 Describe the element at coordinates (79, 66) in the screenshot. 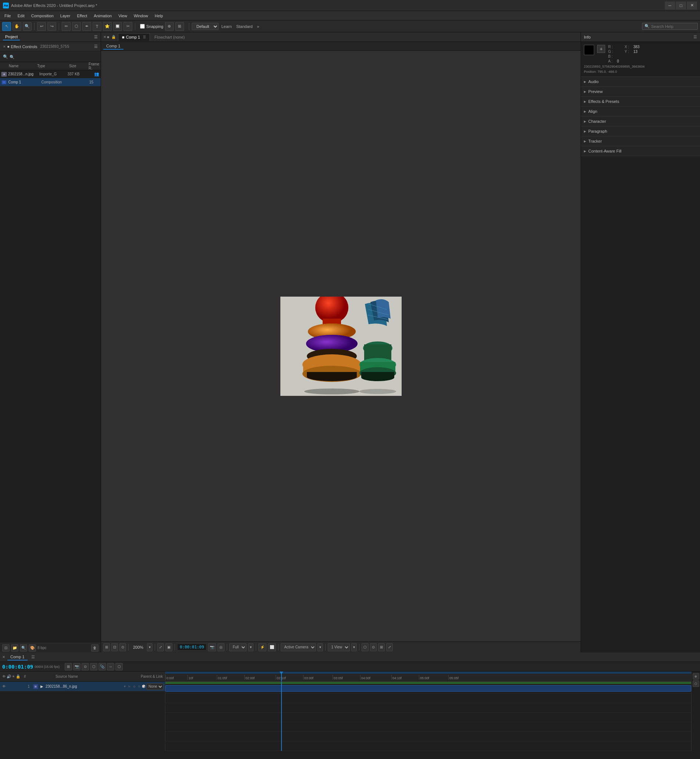

I see `col-size-header: Size` at that location.